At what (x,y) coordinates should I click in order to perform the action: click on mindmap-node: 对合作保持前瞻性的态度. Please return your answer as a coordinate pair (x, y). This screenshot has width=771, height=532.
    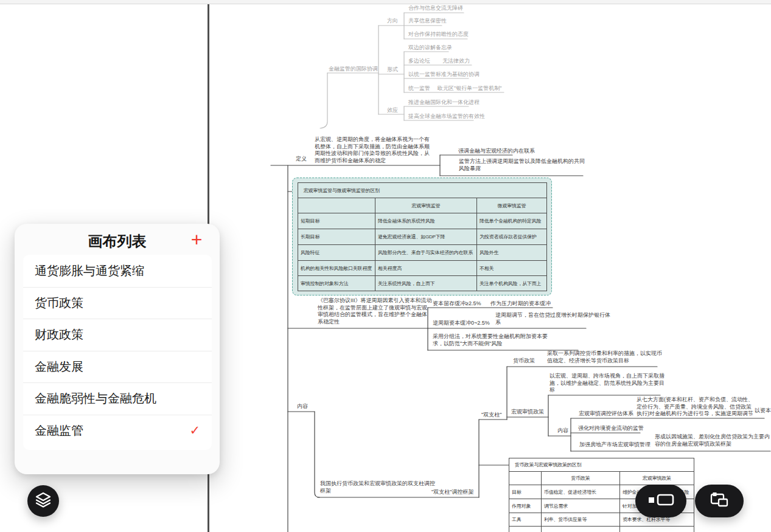
    Looking at the image, I should click on (438, 35).